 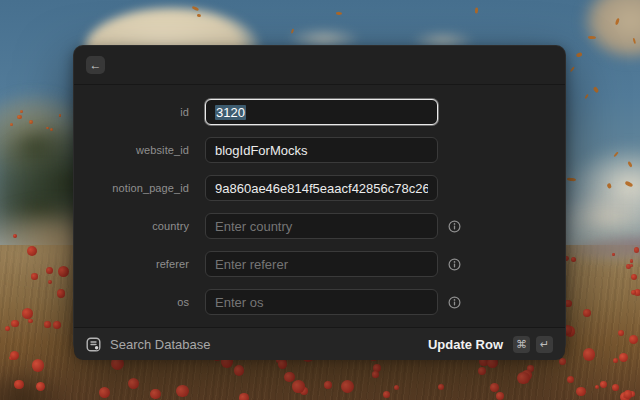 I want to click on field-label: id, so click(x=132, y=112).